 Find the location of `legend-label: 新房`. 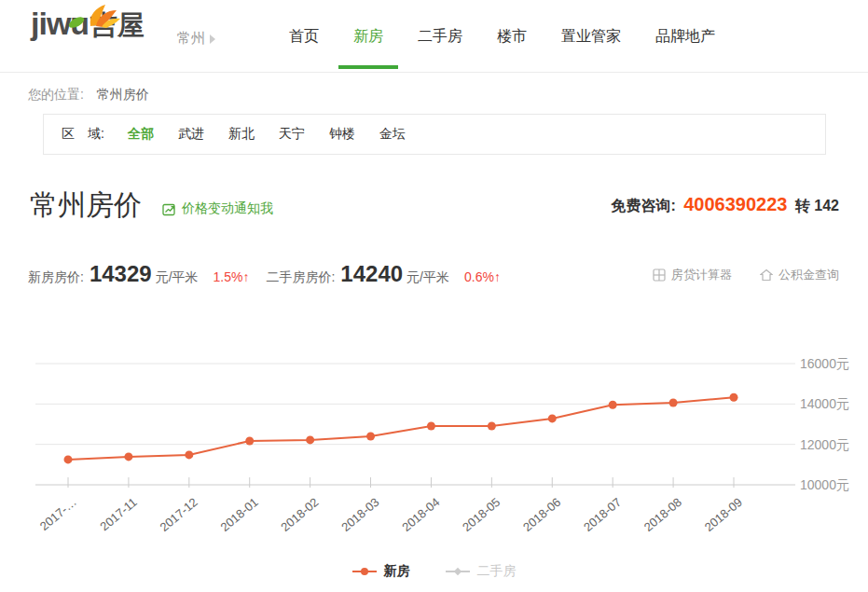

legend-label: 新房 is located at coordinates (397, 571).